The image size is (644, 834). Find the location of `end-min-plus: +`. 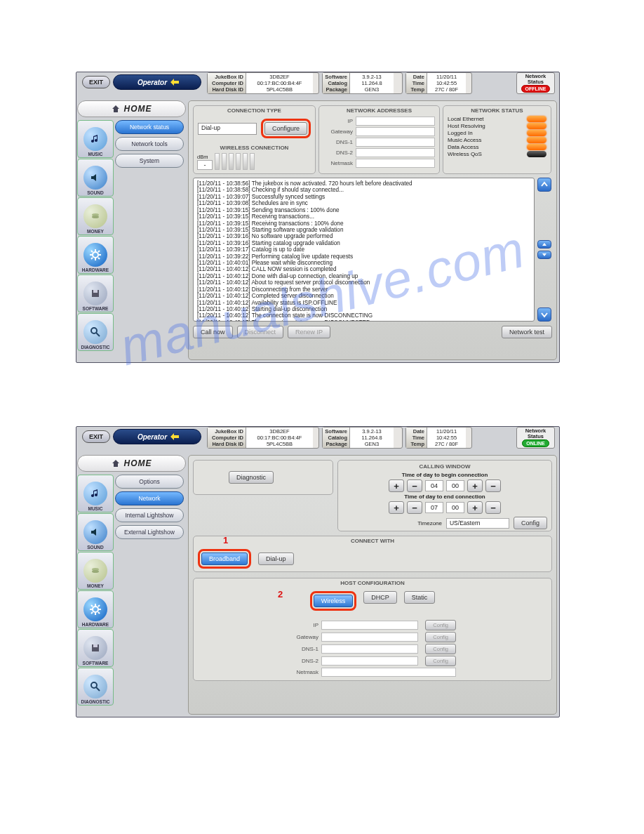

end-min-plus: + is located at coordinates (475, 508).